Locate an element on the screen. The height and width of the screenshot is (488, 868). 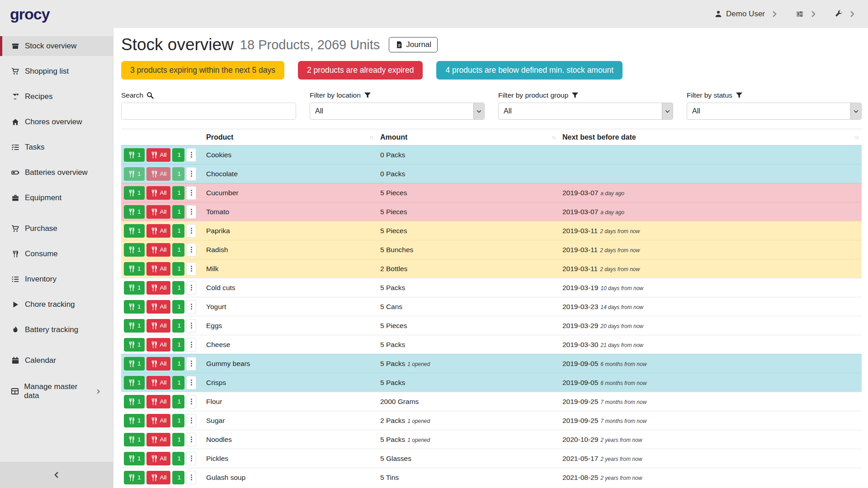
sidebar-item-calendar: Calendar is located at coordinates (57, 361).